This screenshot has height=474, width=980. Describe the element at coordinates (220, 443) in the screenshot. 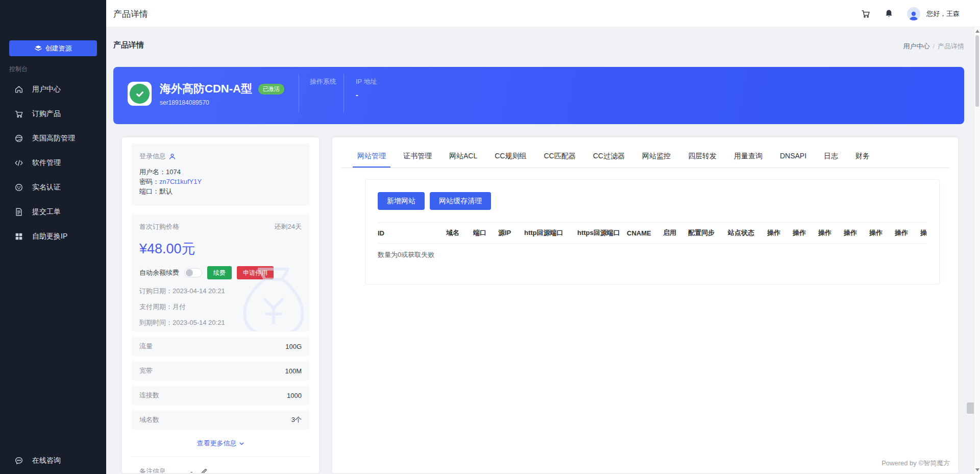

I see `view-more-link: 查看更多信息` at that location.